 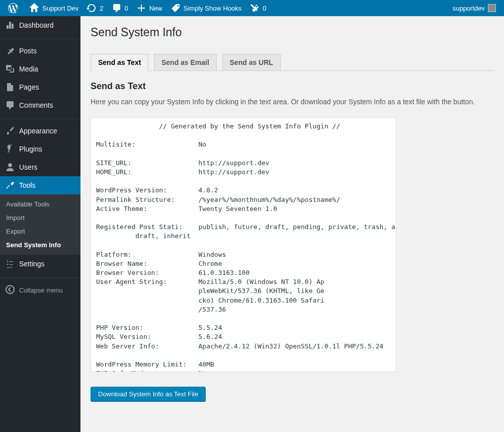 What do you see at coordinates (28, 51) in the screenshot?
I see `menu-label: Posts` at bounding box center [28, 51].